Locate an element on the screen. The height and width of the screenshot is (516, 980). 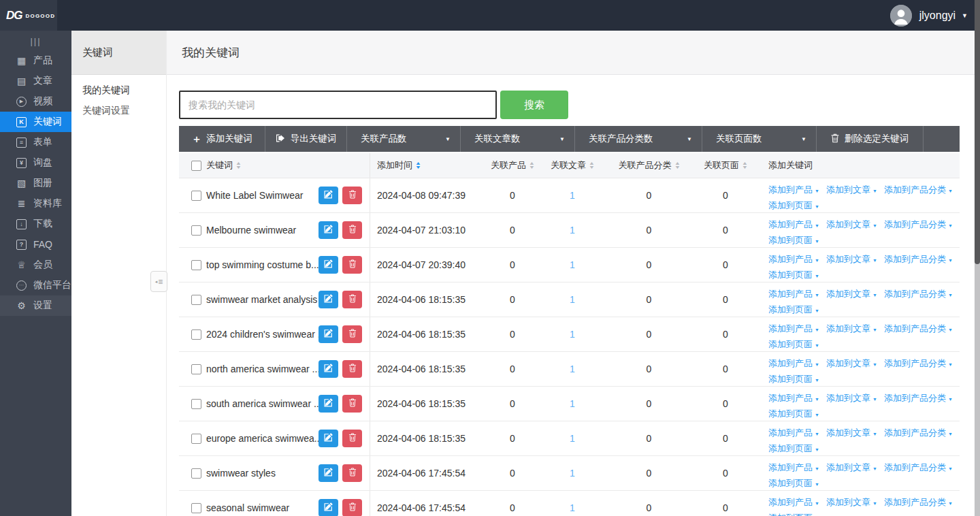
submenu-item-my-keywords: 我的关键词 is located at coordinates (118, 91).